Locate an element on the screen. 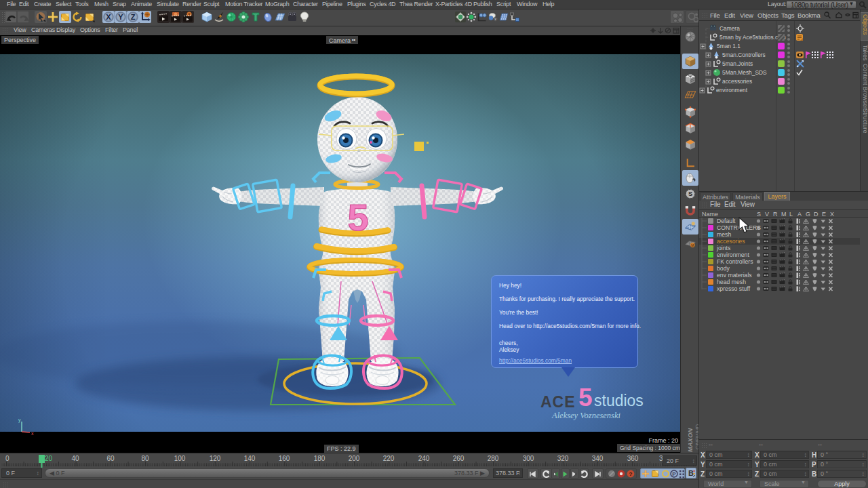  svg-text: 200 is located at coordinates (354, 458).